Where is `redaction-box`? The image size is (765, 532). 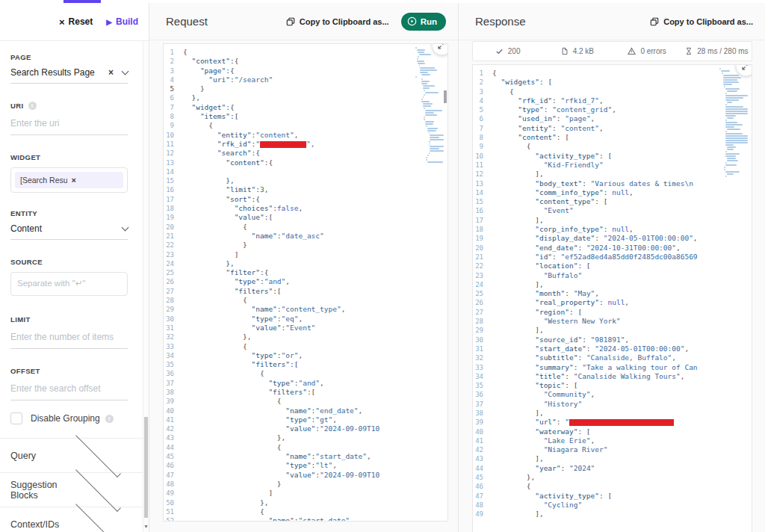 redaction-box is located at coordinates (622, 423).